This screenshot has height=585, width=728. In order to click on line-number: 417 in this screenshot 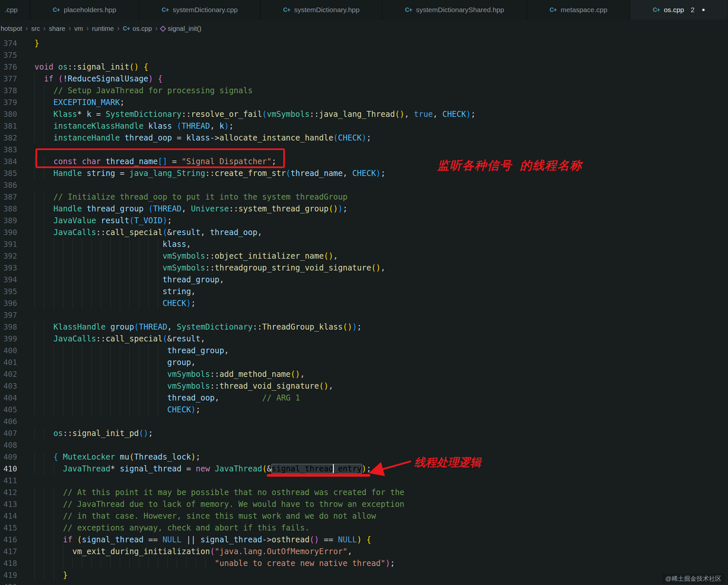, I will do `click(9, 551)`.